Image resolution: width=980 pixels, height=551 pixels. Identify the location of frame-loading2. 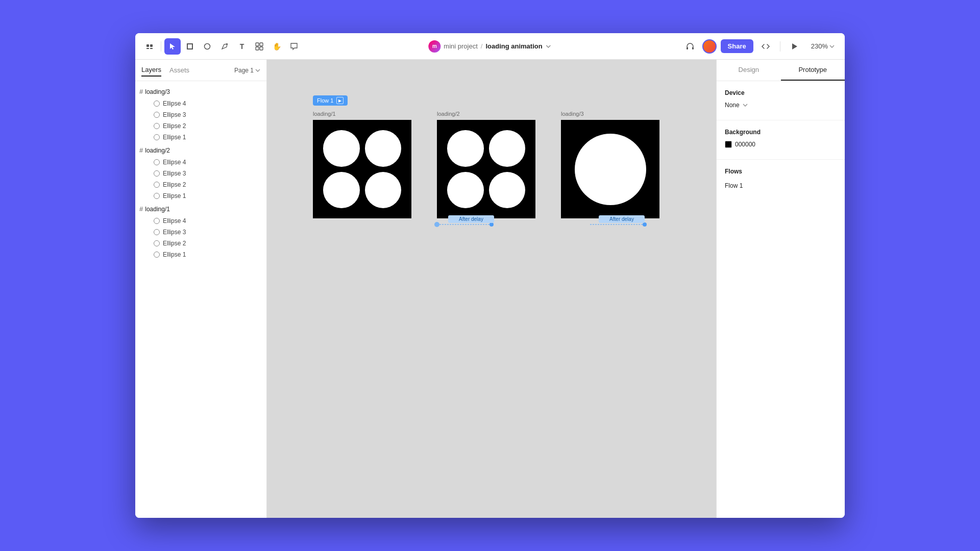
(486, 169).